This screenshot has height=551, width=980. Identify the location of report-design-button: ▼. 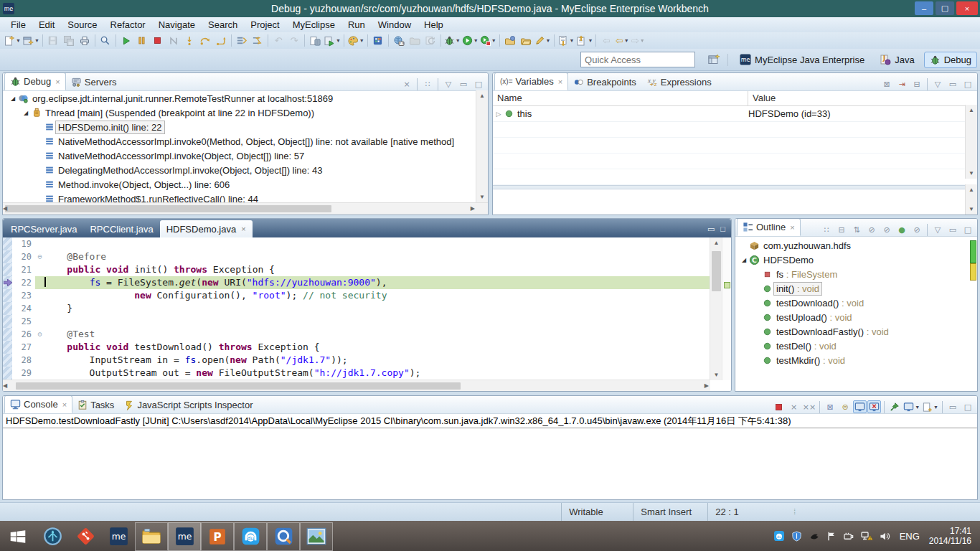
(356, 41).